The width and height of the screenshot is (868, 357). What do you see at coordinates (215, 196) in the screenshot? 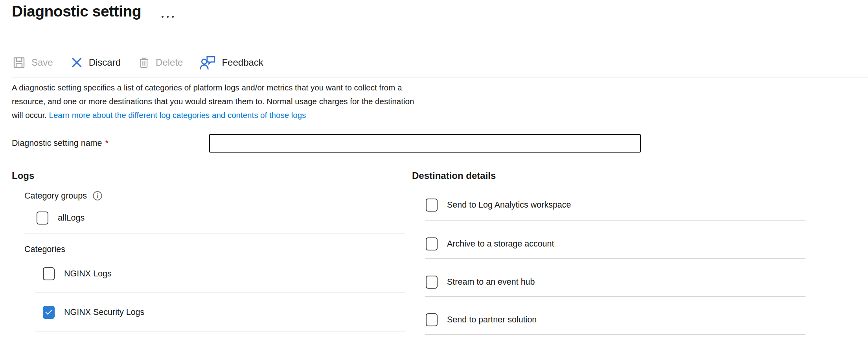
I see `category-groups-row: Category groups` at bounding box center [215, 196].